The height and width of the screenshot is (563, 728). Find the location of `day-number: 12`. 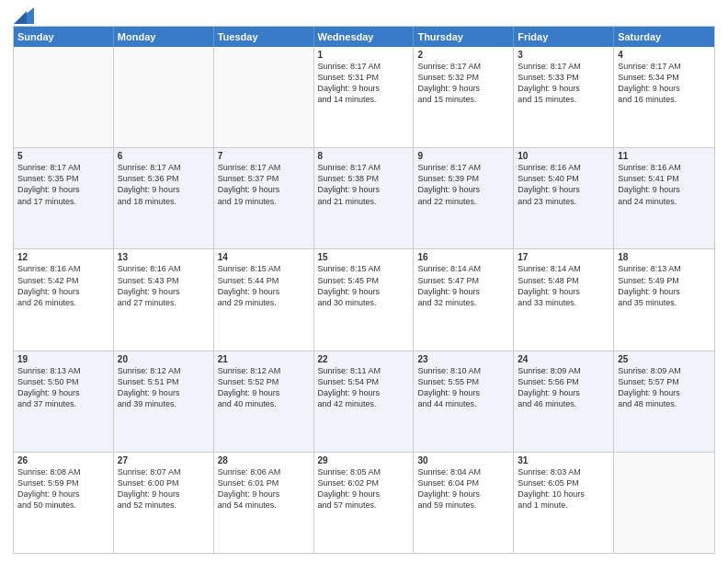

day-number: 12 is located at coordinates (63, 258).